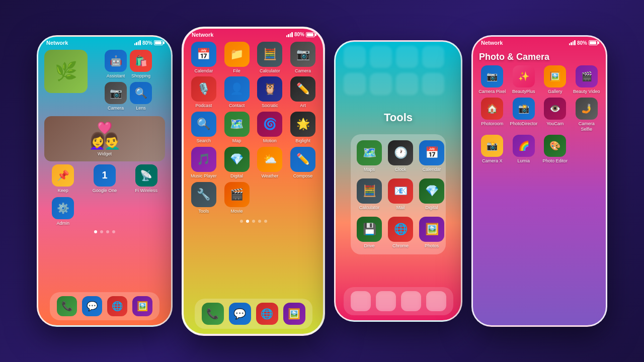 The height and width of the screenshot is (362, 644). What do you see at coordinates (301, 34) in the screenshot?
I see `status-right-2: 80%` at bounding box center [301, 34].